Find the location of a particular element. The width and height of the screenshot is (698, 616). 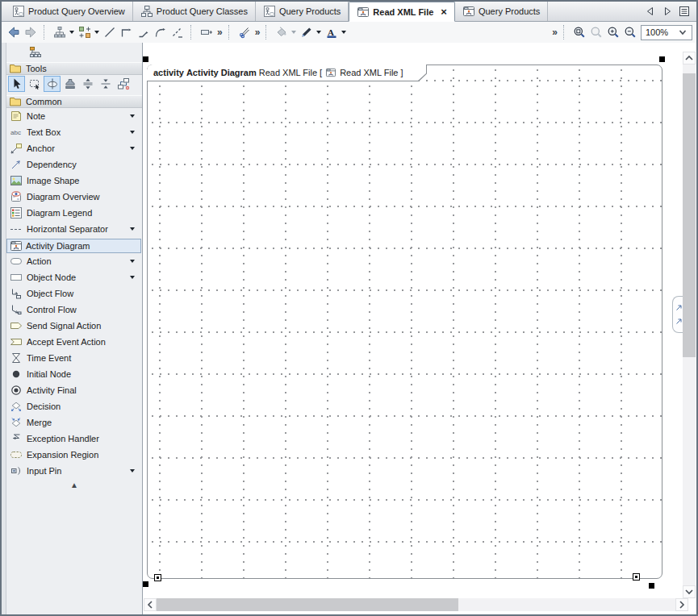

align-shapes-button is located at coordinates (85, 32).